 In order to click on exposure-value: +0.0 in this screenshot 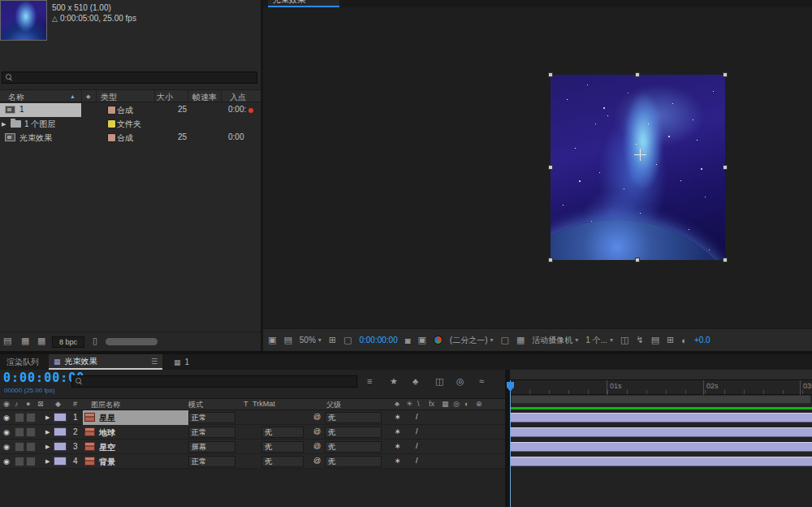, I will do `click(702, 340)`.